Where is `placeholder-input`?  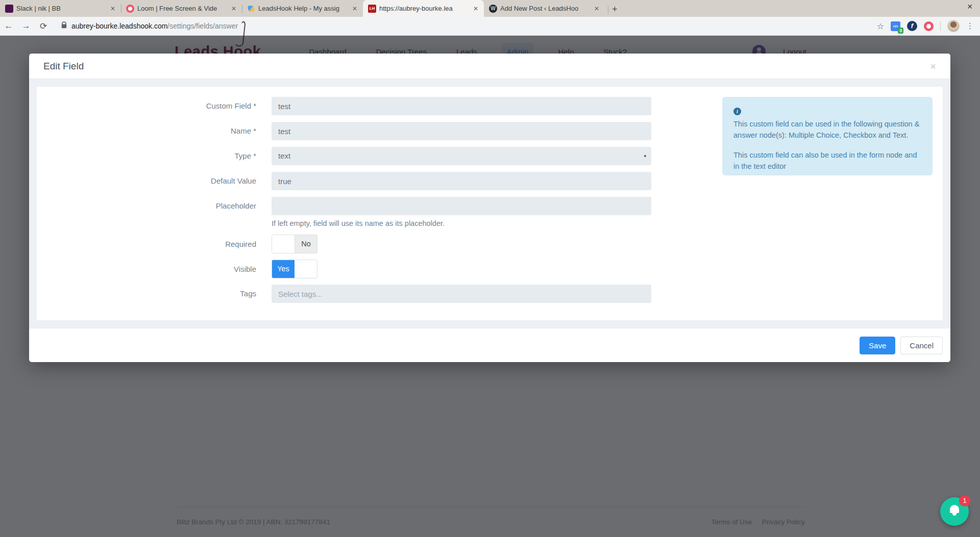 placeholder-input is located at coordinates (461, 206).